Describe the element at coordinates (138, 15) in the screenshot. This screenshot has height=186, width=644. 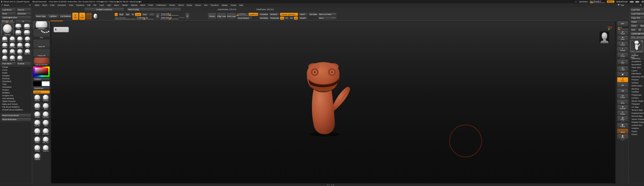
I see `zadd-button: Zadd` at that location.